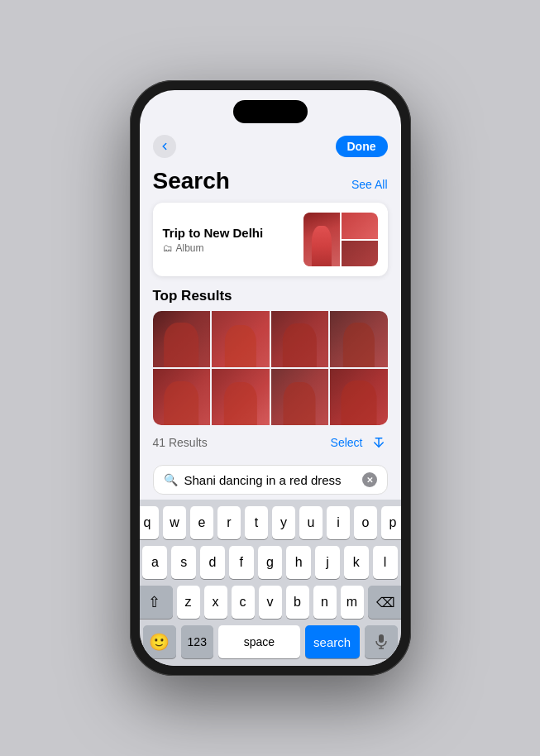  Describe the element at coordinates (184, 562) in the screenshot. I see `key-s: s` at that location.